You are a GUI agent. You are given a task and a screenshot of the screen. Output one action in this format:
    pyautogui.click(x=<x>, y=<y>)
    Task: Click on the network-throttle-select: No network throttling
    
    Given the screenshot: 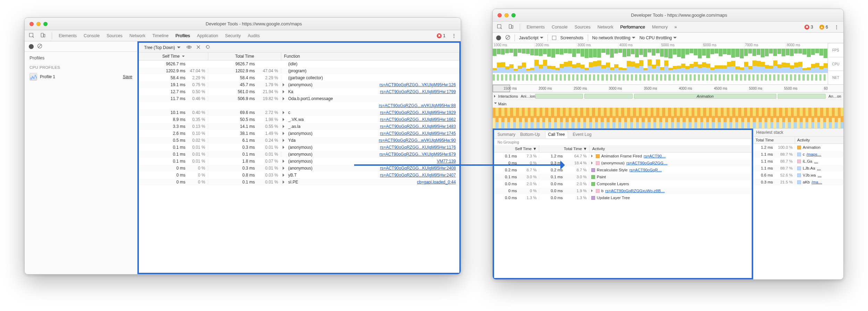 What is the action you would take?
    pyautogui.click(x=614, y=38)
    